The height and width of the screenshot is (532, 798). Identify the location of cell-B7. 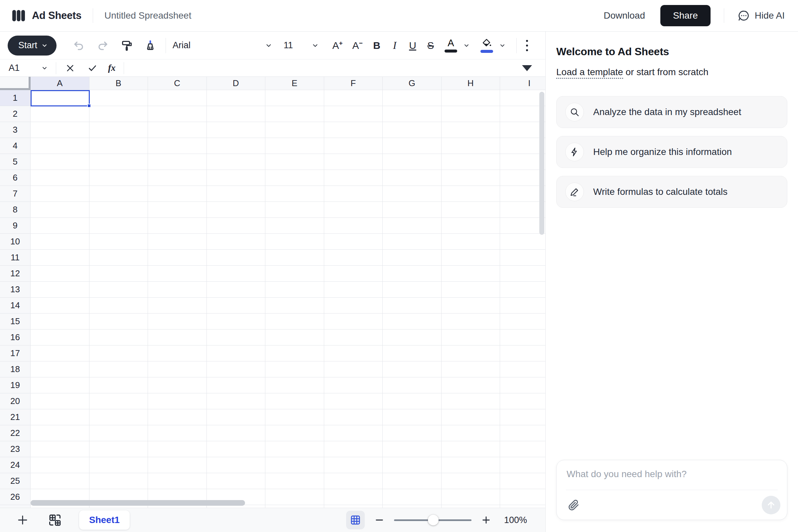
(119, 194).